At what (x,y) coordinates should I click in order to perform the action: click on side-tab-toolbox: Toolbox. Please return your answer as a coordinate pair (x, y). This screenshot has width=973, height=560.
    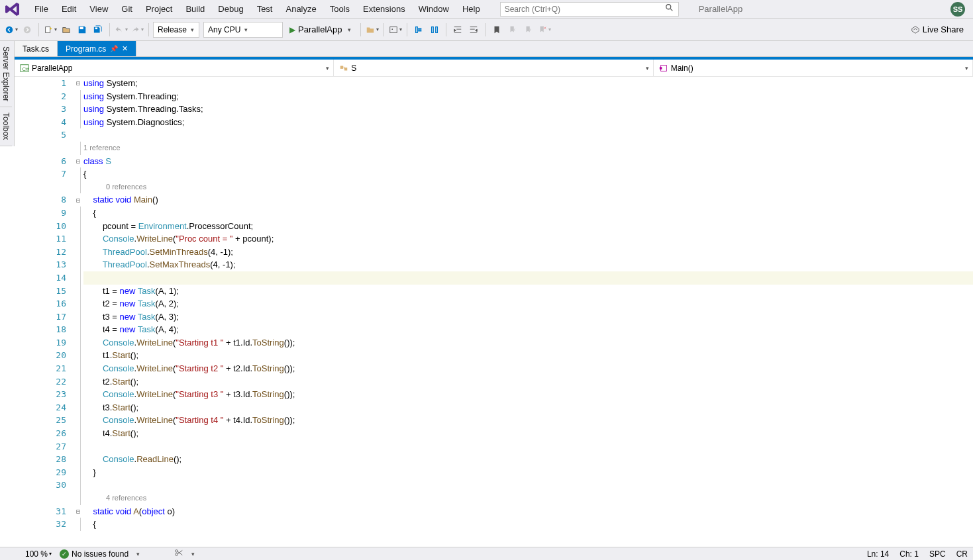
    Looking at the image, I should click on (6, 126).